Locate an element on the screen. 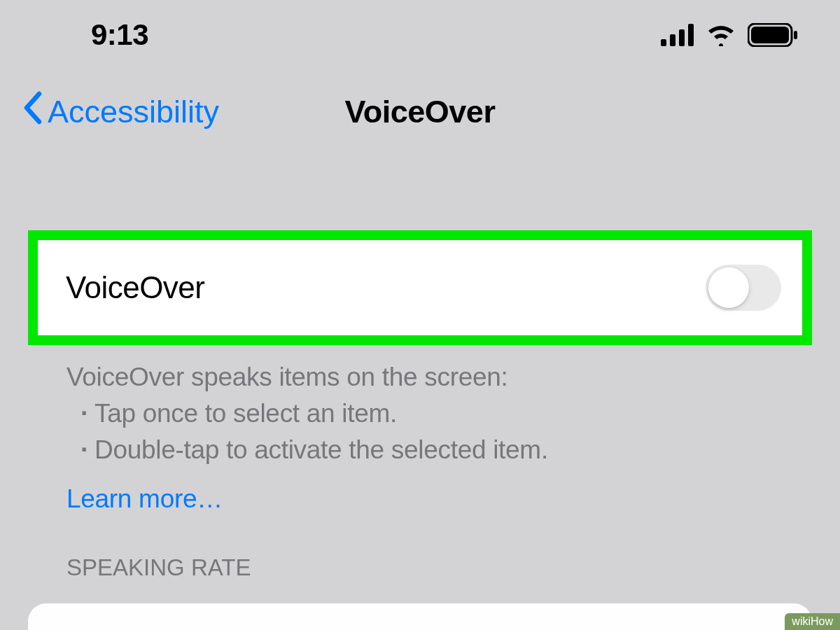 The image size is (840, 630). back-label: Accessibility is located at coordinates (133, 112).